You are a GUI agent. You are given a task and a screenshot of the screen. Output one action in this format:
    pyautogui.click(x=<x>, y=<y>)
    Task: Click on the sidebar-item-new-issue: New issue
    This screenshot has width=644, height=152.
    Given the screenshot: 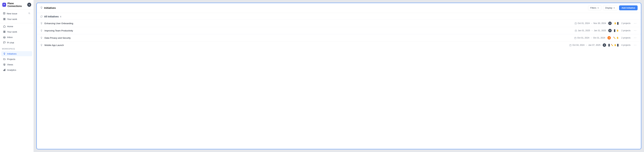 What is the action you would take?
    pyautogui.click(x=17, y=14)
    